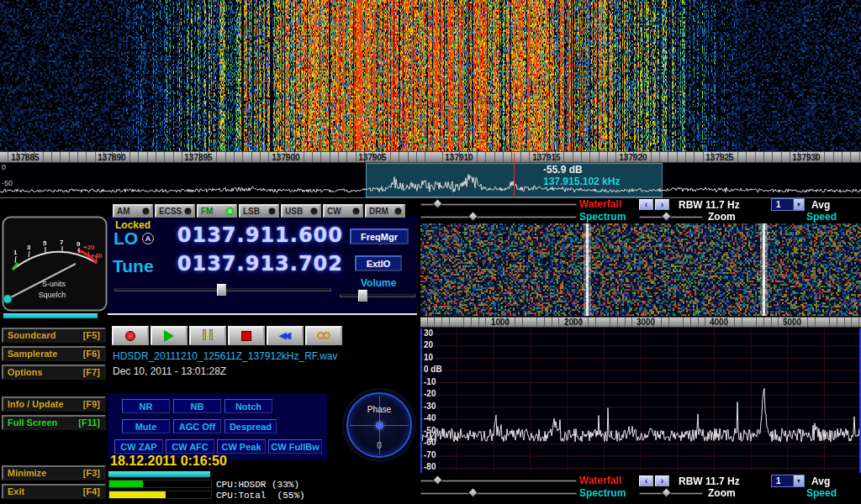  I want to click on play-button, so click(169, 336).